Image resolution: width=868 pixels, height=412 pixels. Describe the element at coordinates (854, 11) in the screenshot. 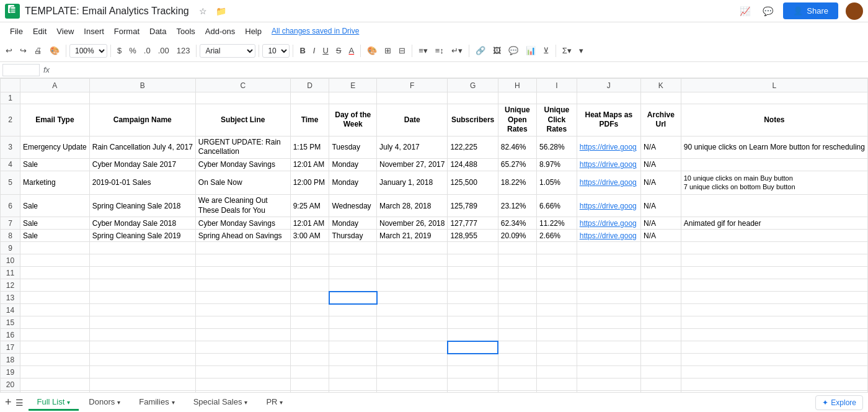

I see `avatar` at that location.